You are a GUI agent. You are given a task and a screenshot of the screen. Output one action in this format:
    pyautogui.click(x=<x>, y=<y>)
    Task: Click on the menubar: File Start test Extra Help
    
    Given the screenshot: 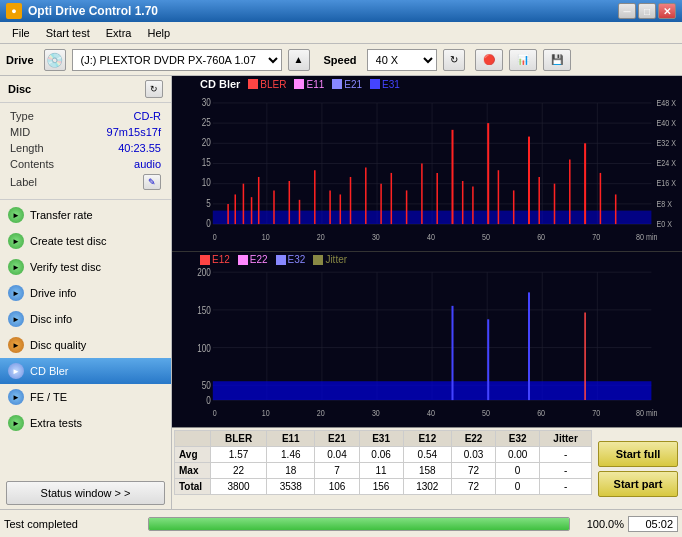 What is the action you would take?
    pyautogui.click(x=341, y=33)
    